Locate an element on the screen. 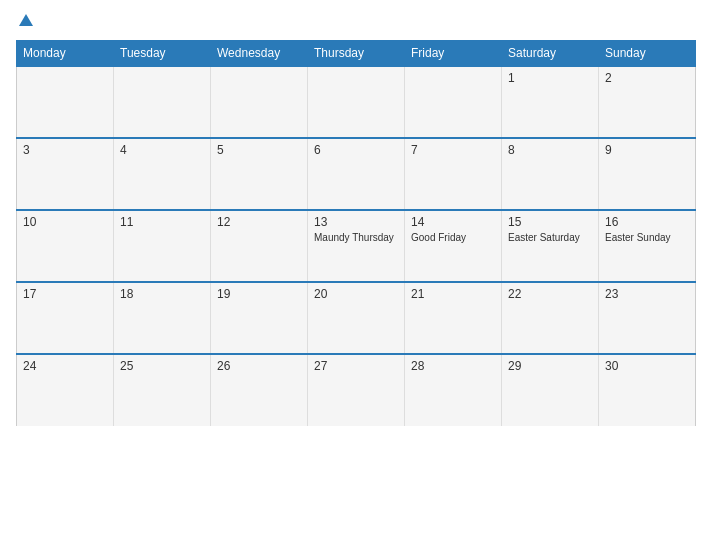 The image size is (712, 550). calendar-cell: 18 is located at coordinates (162, 318).